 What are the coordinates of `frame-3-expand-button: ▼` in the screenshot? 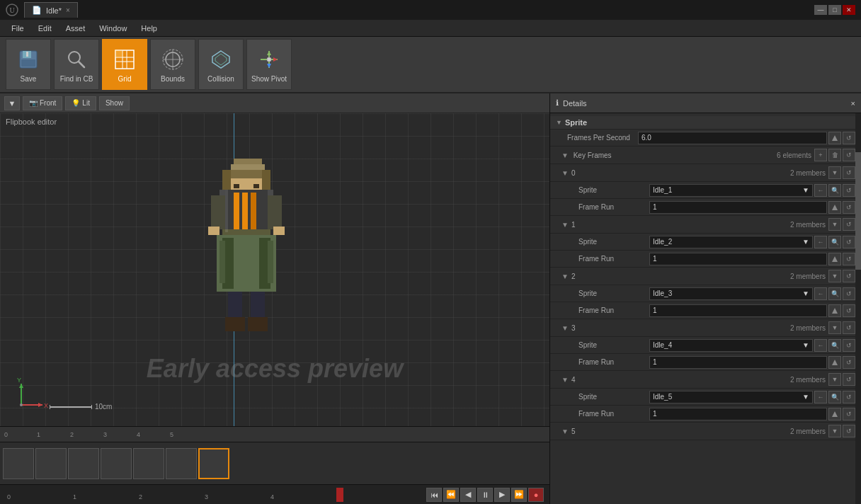 It's located at (835, 328).